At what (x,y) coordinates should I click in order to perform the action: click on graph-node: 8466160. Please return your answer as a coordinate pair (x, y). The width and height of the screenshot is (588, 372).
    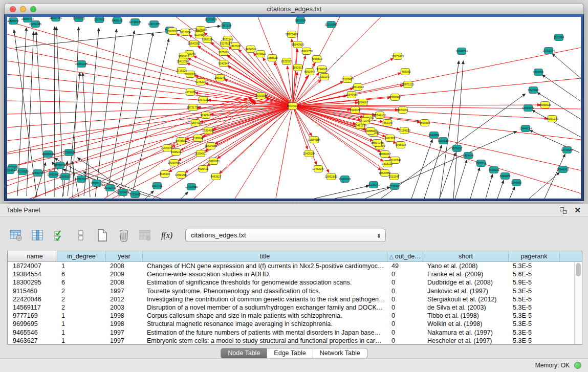
    Looking at the image, I should click on (118, 20).